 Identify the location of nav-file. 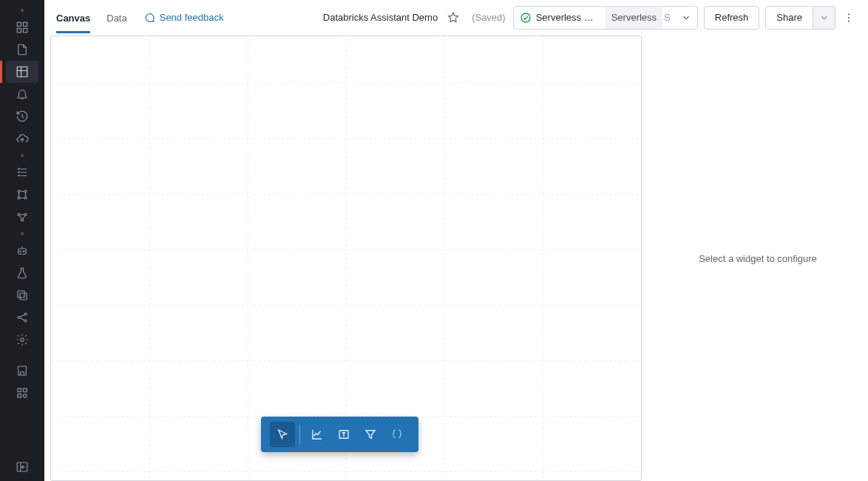
(22, 50).